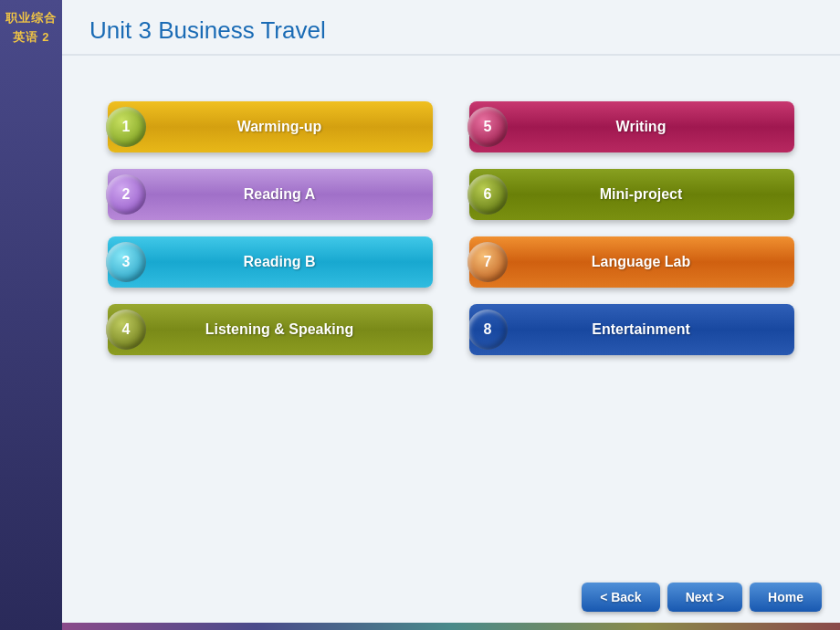  I want to click on button-label-2: Reading A, so click(270, 194).